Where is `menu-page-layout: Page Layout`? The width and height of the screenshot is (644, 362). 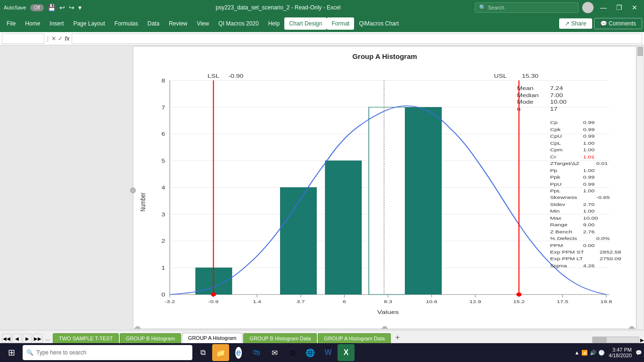 menu-page-layout: Page Layout is located at coordinates (89, 24).